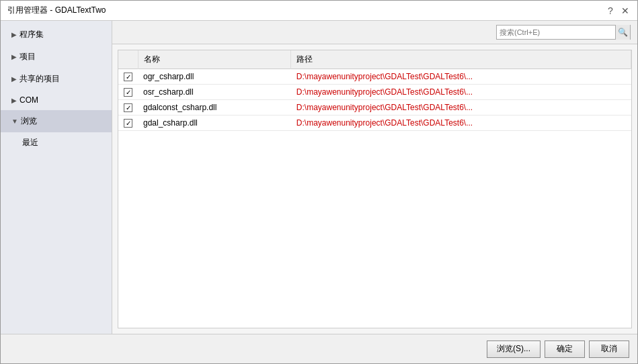 The height and width of the screenshot is (364, 638). What do you see at coordinates (28, 56) in the screenshot?
I see `sidebar-label-project: 项目` at bounding box center [28, 56].